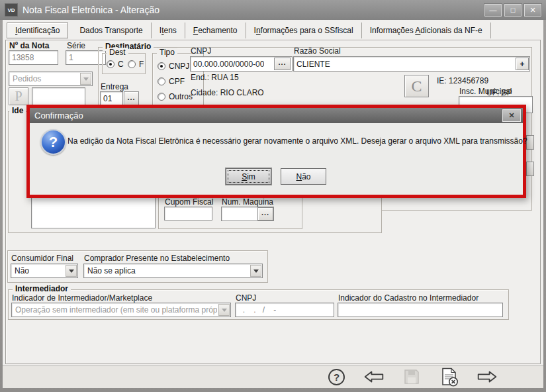 The height and width of the screenshot is (392, 546). I want to click on entrega-field: 01, so click(111, 99).